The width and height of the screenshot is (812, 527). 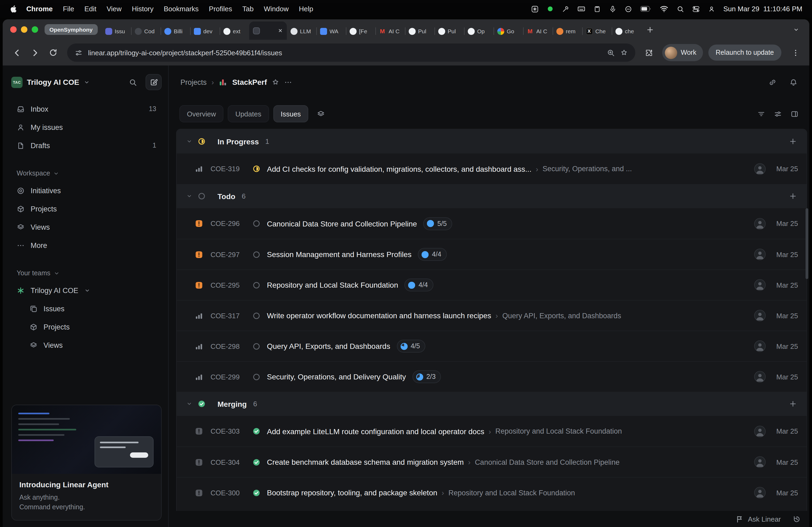 What do you see at coordinates (562, 316) in the screenshot?
I see `parent-project: Query API, Exports, and Dashboards` at bounding box center [562, 316].